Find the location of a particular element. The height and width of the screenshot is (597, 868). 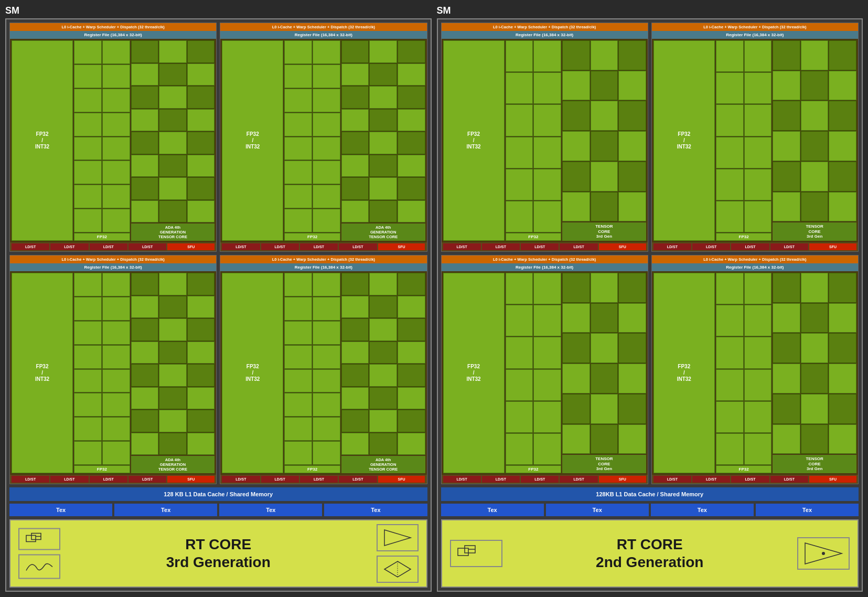

left-rt-icons-right is located at coordinates (398, 553).